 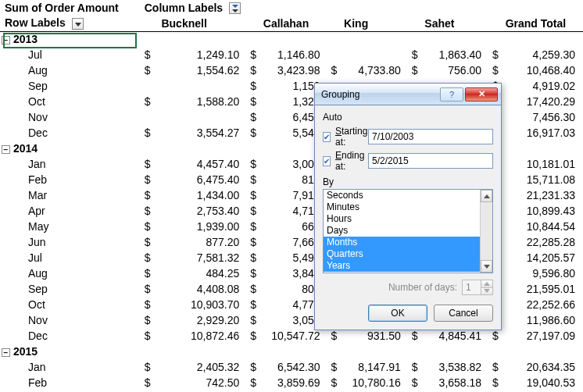 I want to click on cell-value: 22,285.28, so click(x=542, y=242).